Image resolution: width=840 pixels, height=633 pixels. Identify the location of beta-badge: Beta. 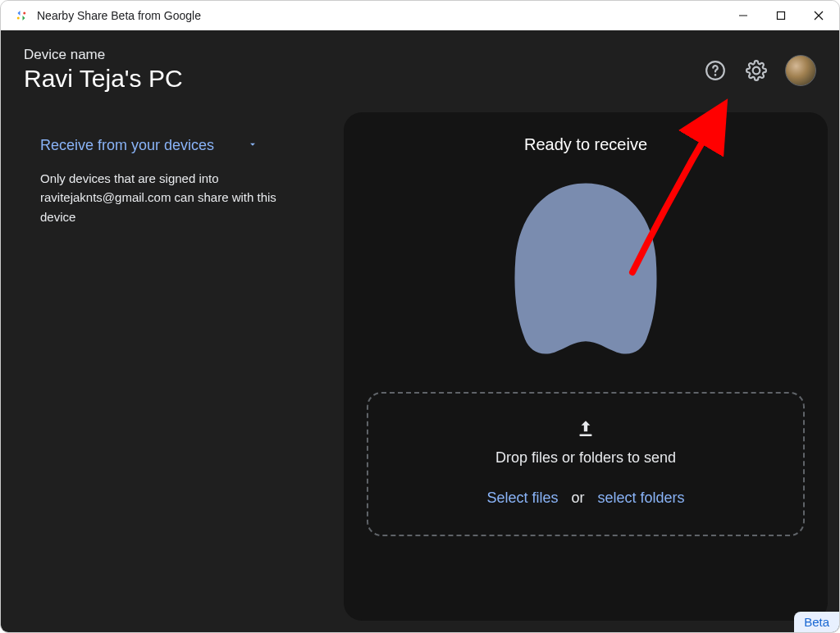
(817, 622).